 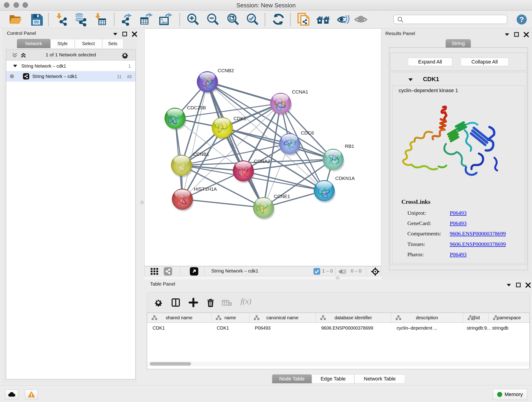 I want to click on svg-text: RB1, so click(x=350, y=146).